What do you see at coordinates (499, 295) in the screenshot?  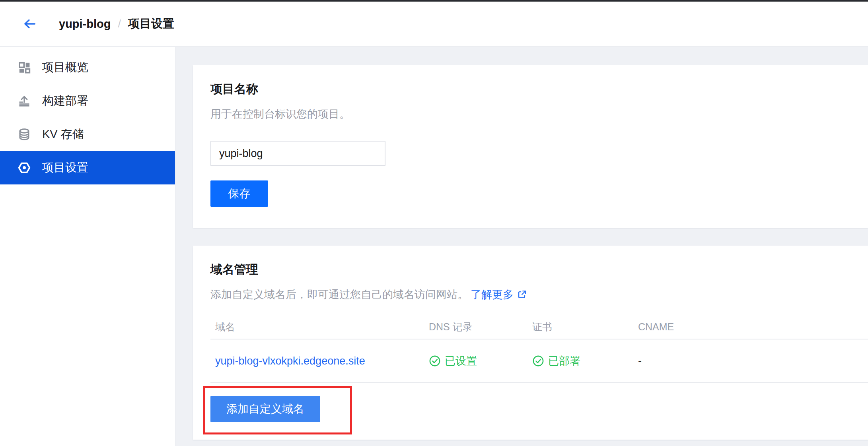 I see `learn-more-link: 了解更多` at bounding box center [499, 295].